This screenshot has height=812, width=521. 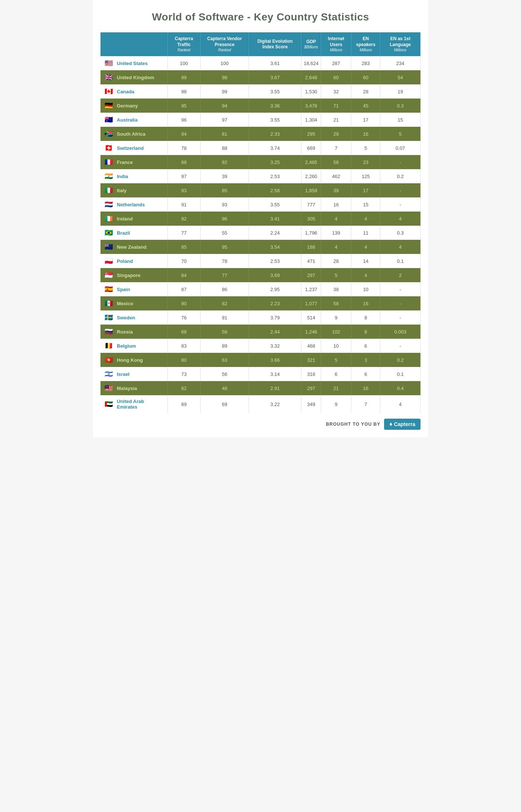 I want to click on traffic-cell: 84, so click(x=184, y=275).